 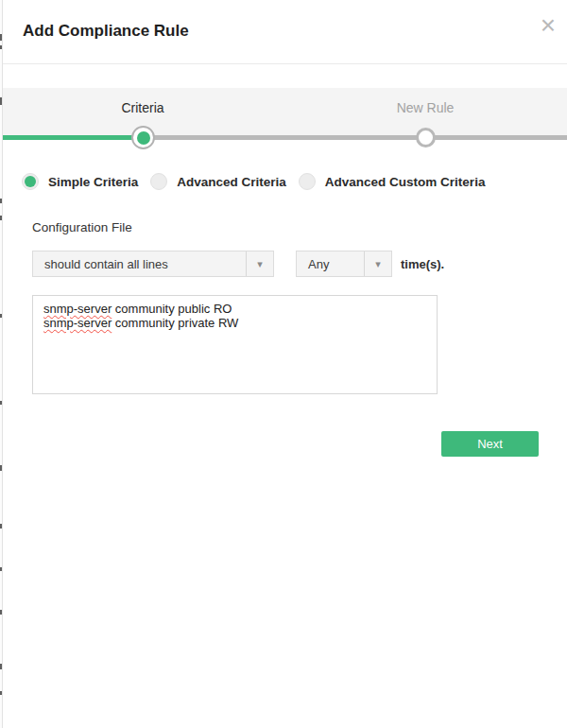 I want to click on config-line-rest: community private RW, so click(x=175, y=323).